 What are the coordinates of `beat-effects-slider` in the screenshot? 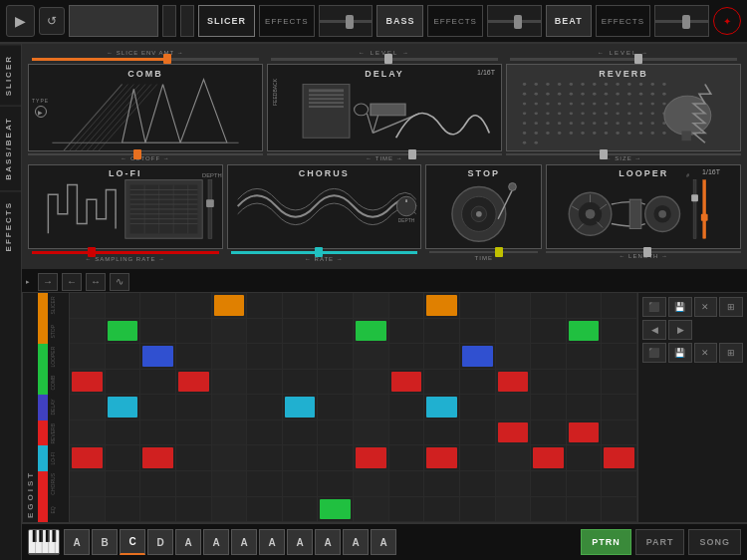 It's located at (681, 21).